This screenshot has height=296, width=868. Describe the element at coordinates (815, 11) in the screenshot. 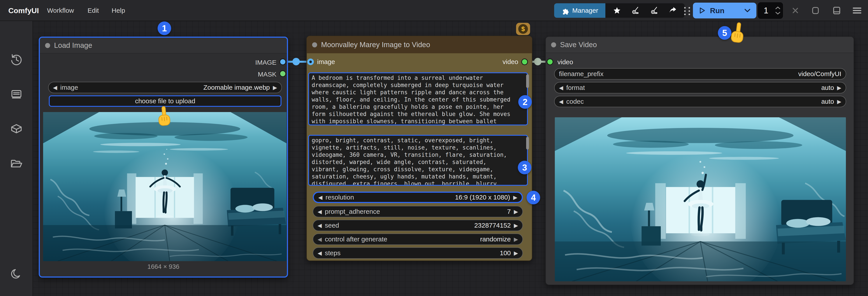

I see `maximize-icon` at that location.